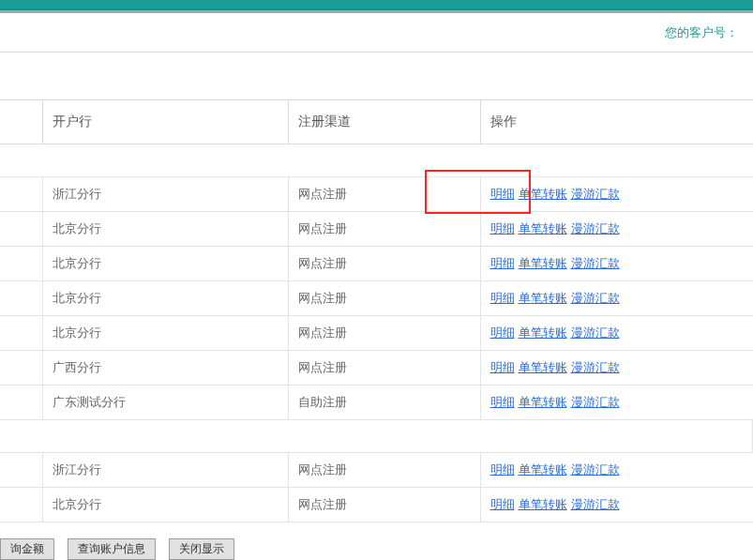  Describe the element at coordinates (384, 403) in the screenshot. I see `channel-cell: 自助注册` at that location.